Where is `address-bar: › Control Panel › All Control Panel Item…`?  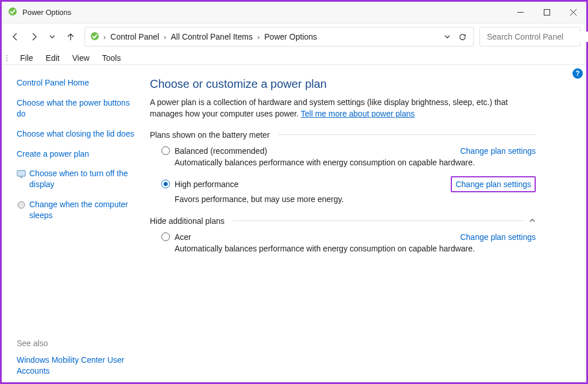
address-bar: › Control Panel › All Control Panel Item… is located at coordinates (279, 37).